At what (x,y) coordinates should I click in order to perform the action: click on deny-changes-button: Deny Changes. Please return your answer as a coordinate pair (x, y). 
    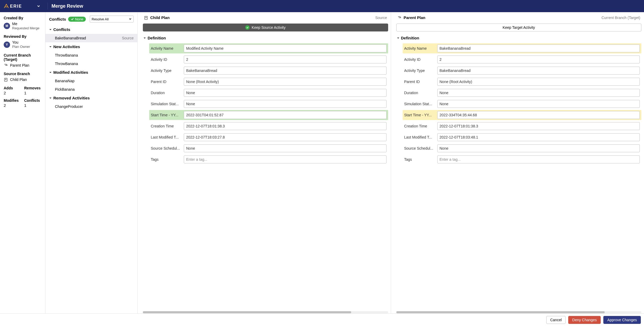
    Looking at the image, I should click on (585, 320).